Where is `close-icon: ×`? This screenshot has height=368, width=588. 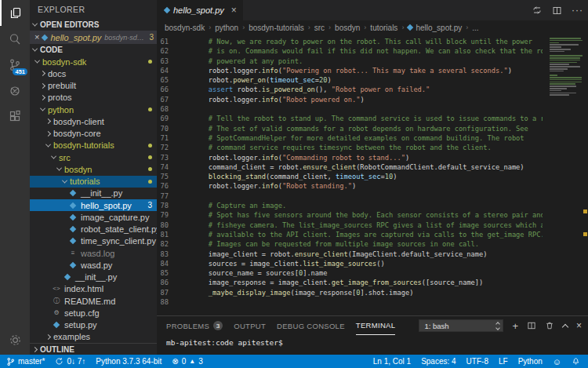
close-icon: × is located at coordinates (37, 38).